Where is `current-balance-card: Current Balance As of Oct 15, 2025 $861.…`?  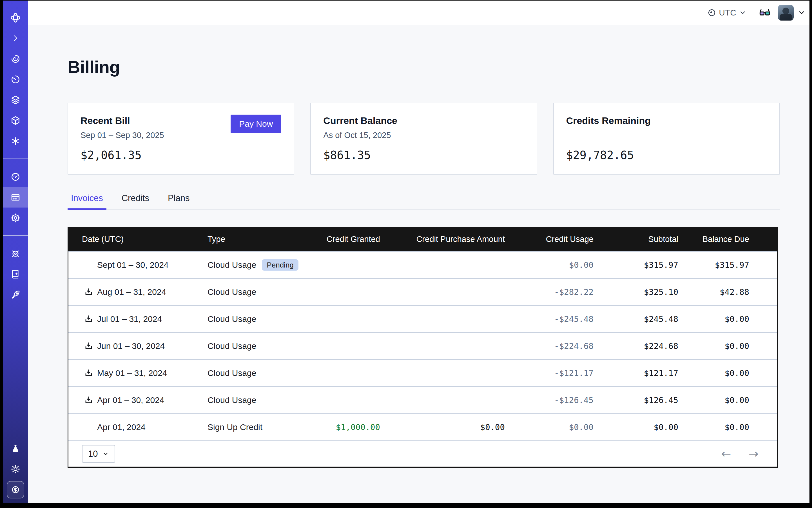
current-balance-card: Current Balance As of Oct 15, 2025 $861.… is located at coordinates (424, 139).